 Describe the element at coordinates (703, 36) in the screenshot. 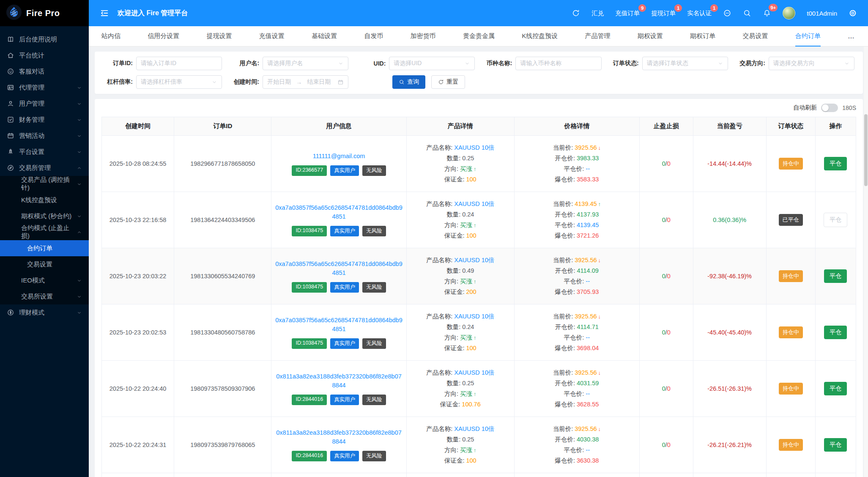

I see `tab-item: 期权订单` at that location.